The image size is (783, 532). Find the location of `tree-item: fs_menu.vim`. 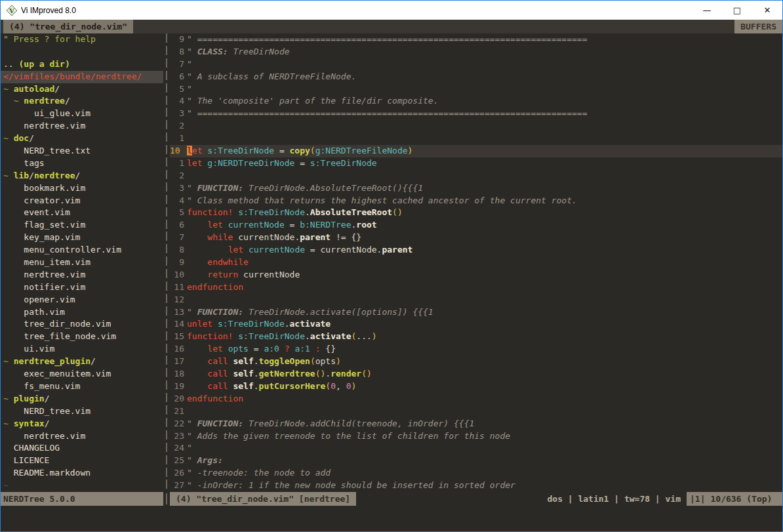

tree-item: fs_menu.vim is located at coordinates (82, 387).